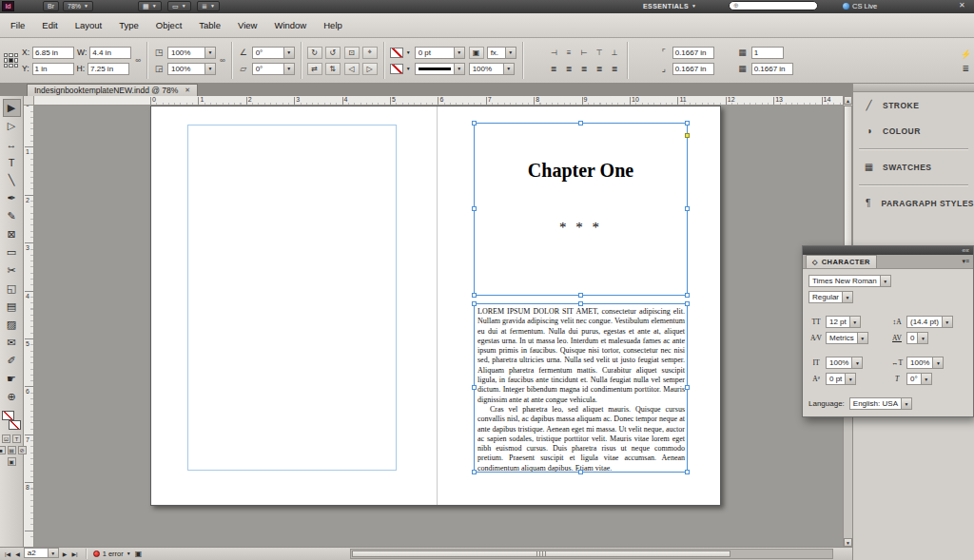  What do you see at coordinates (17, 25) in the screenshot?
I see `menu-file: File` at bounding box center [17, 25].